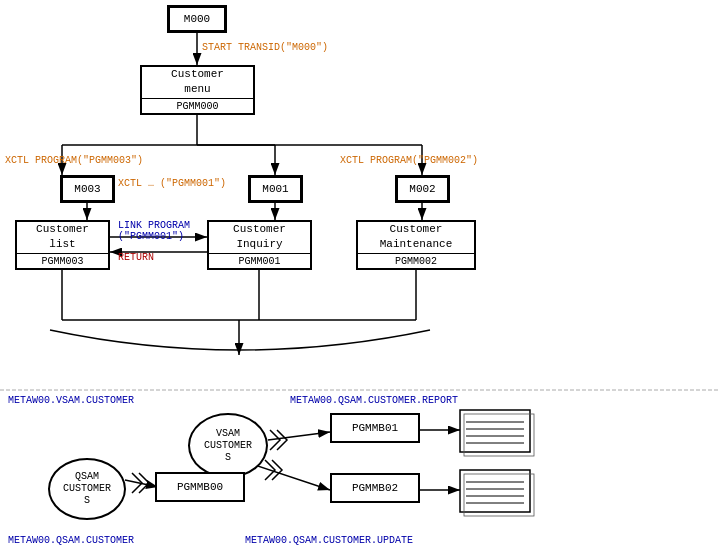 The width and height of the screenshot is (720, 552). I want to click on customer-maintenance-text: CustomerMaintenance, so click(416, 236).